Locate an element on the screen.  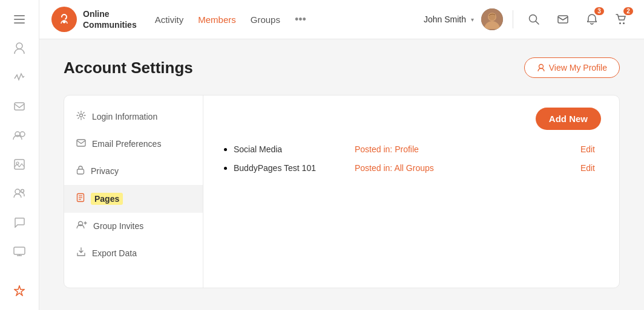
email-preferences-label: Email Preferences is located at coordinates (126, 144).